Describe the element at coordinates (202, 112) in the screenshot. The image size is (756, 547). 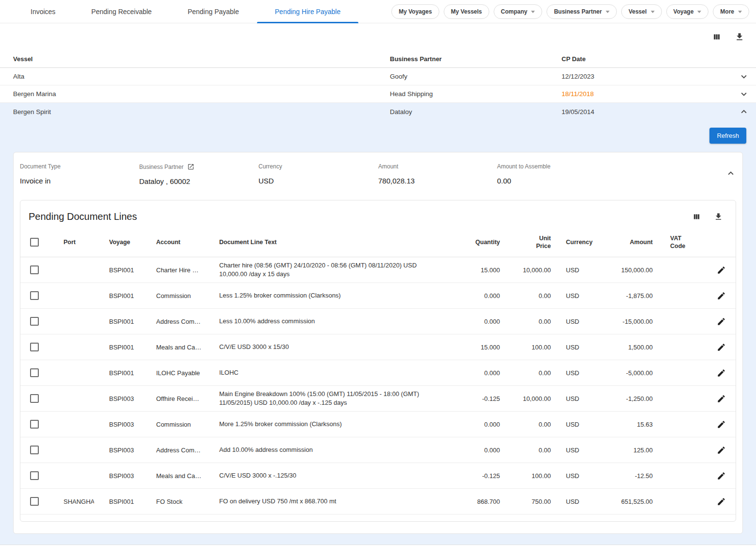
I see `vessel-name: Bergen Spirit` at that location.